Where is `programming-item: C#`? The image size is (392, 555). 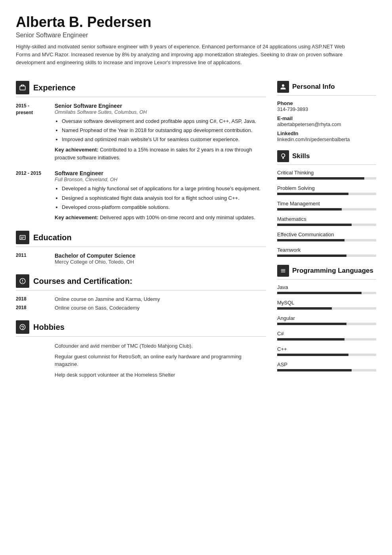 programming-item: C# is located at coordinates (327, 335).